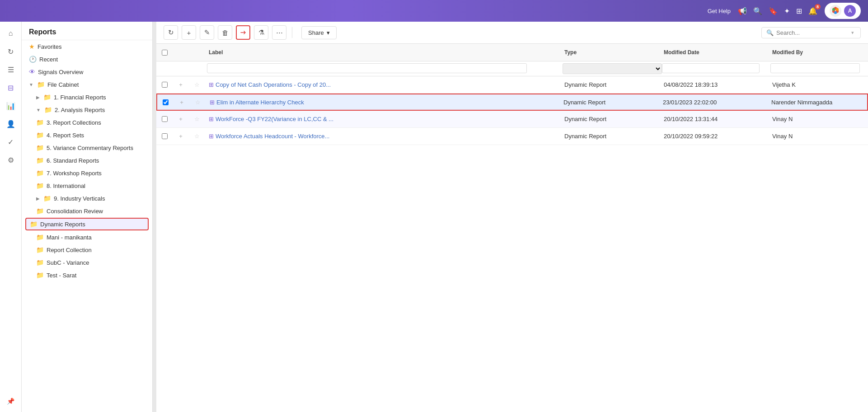  What do you see at coordinates (319, 33) in the screenshot?
I see `share-button: Share ▾` at bounding box center [319, 33].